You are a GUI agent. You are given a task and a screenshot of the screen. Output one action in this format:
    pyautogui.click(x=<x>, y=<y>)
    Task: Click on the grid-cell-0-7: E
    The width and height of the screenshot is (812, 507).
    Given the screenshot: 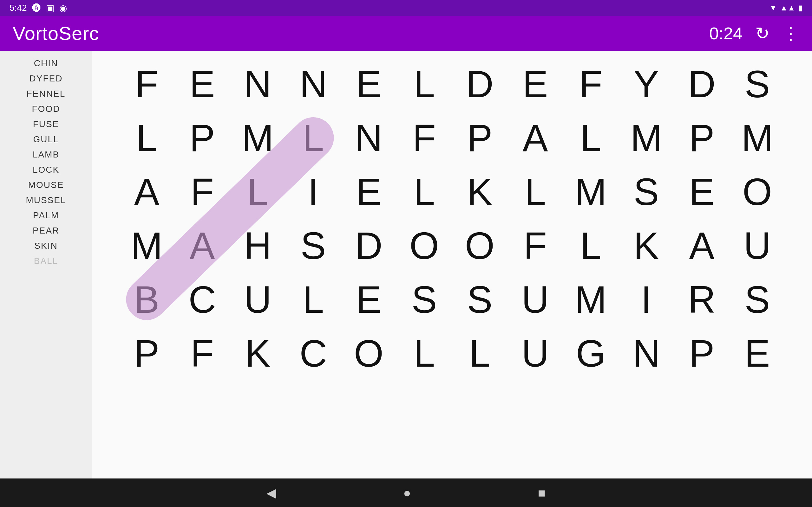 What is the action you would take?
    pyautogui.click(x=535, y=84)
    